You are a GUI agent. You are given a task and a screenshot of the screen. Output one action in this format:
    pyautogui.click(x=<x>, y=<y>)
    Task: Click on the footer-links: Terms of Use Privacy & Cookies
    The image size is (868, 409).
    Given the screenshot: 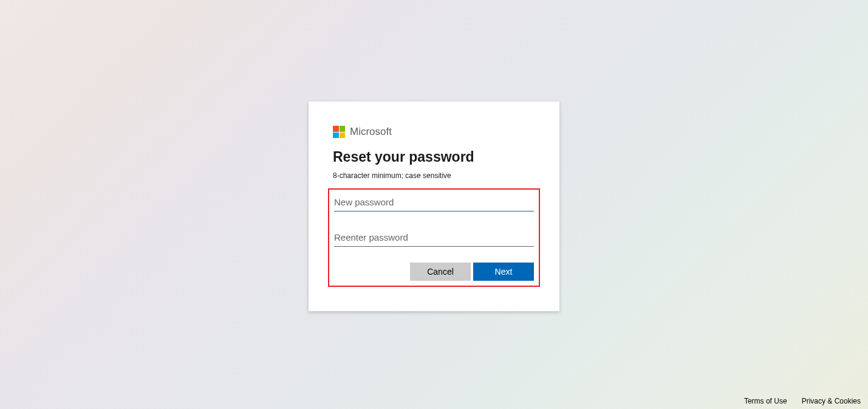 What is the action you would take?
    pyautogui.click(x=802, y=401)
    